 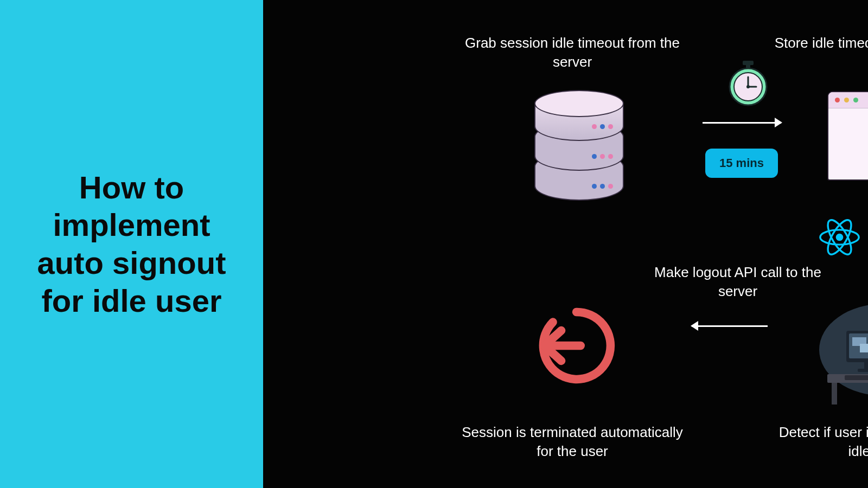 What do you see at coordinates (819, 442) in the screenshot?
I see `step-5-label: Detect if user is idle for more than idl…` at bounding box center [819, 442].